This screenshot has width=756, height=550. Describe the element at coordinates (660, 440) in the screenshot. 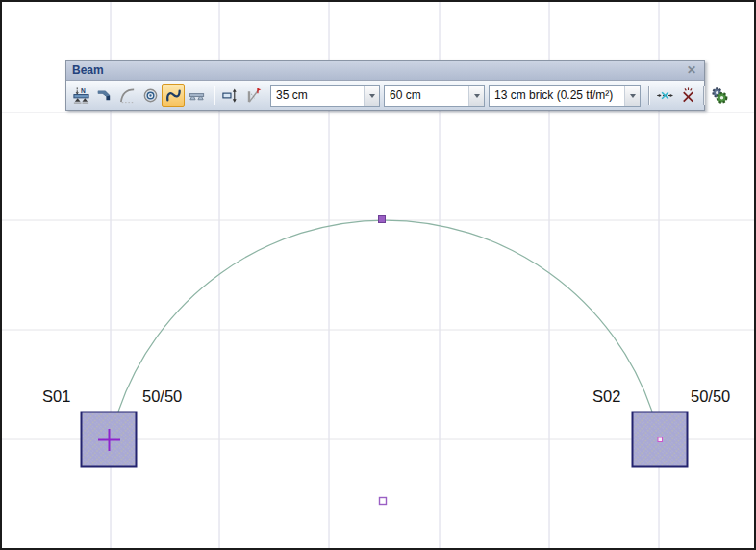

I see `column-center-marker` at that location.